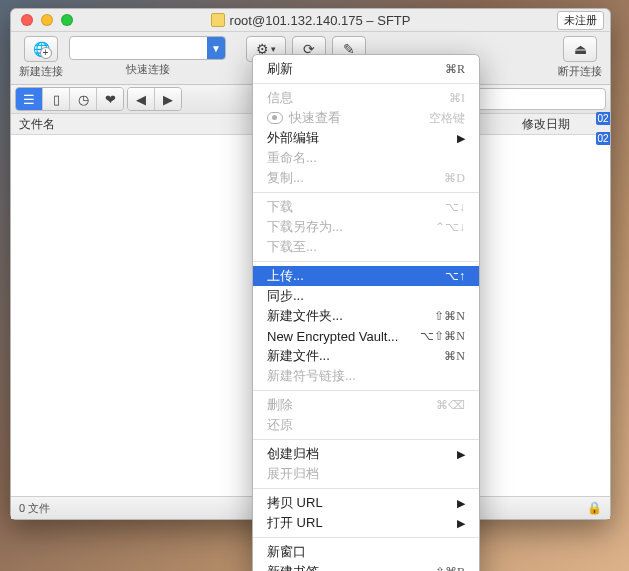 The image size is (629, 571). I want to click on menu-item: 上传...⌥↑, so click(366, 276).